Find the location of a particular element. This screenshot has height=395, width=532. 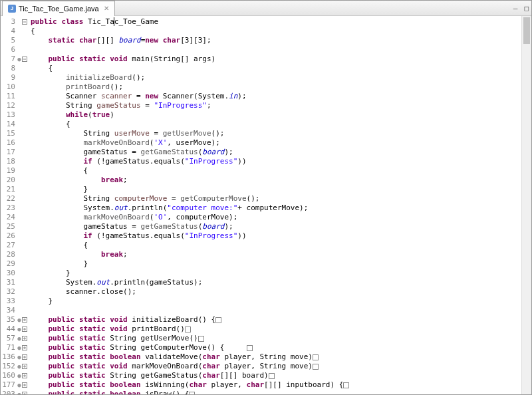

code-line: 14 { is located at coordinates (261, 124).